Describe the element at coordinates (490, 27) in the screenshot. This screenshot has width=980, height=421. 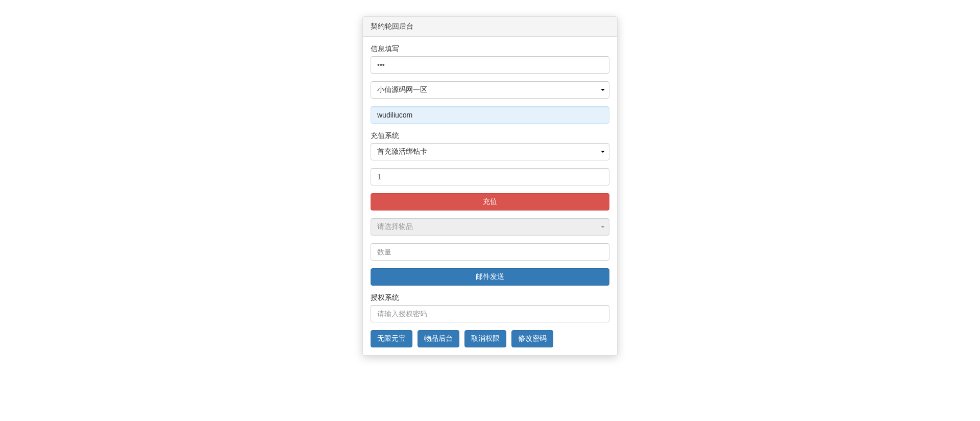
I see `panel-title: 契约轮回后台` at that location.